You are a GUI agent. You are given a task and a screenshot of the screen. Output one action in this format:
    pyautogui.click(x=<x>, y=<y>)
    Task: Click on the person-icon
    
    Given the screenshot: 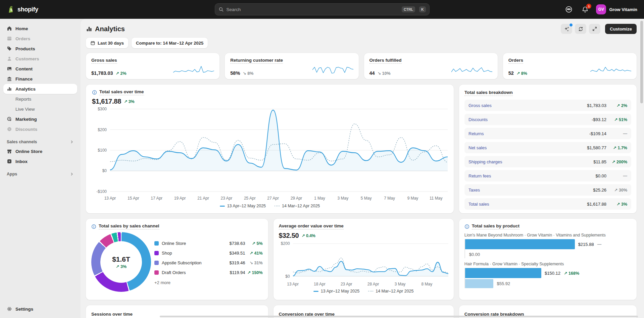 What is the action you would take?
    pyautogui.click(x=9, y=59)
    